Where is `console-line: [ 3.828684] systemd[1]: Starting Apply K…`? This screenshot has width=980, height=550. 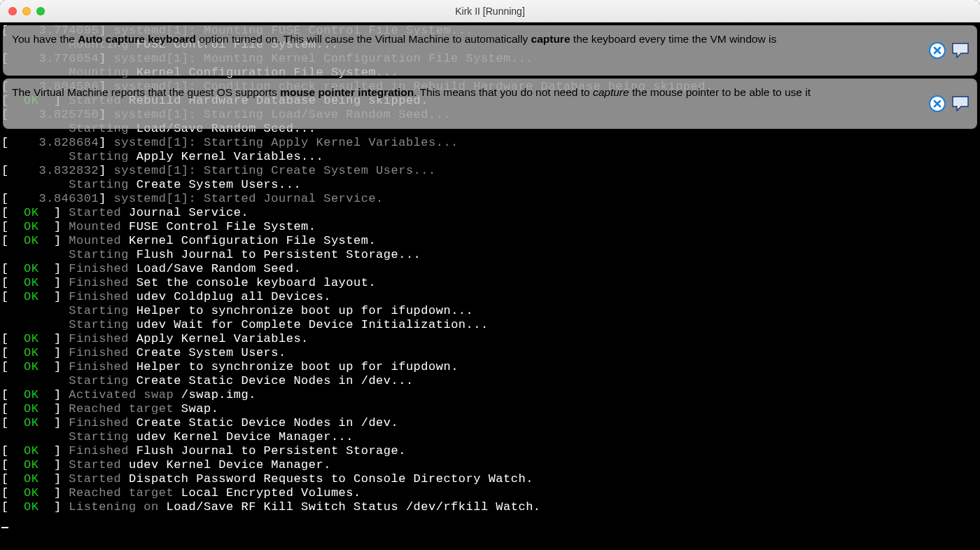
console-line: [ 3.828684] systemd[1]: Starting Apply K… is located at coordinates (490, 143).